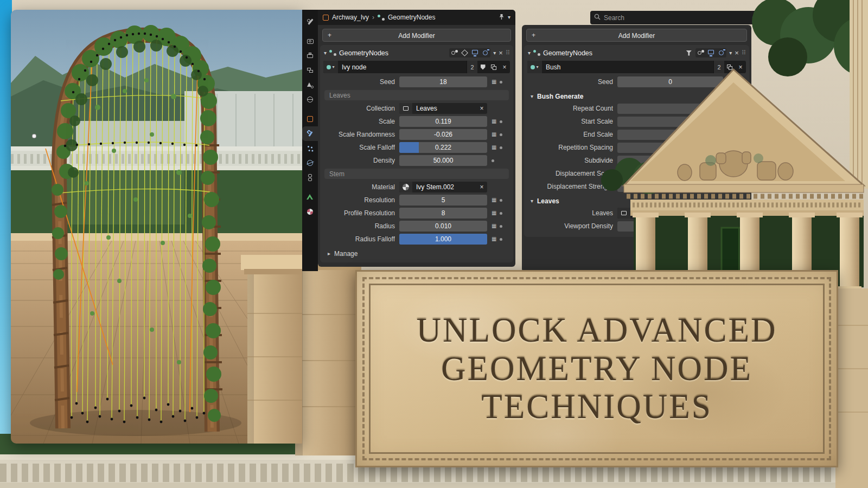 This screenshot has width=868, height=488. I want to click on tab-constraints, so click(310, 178).